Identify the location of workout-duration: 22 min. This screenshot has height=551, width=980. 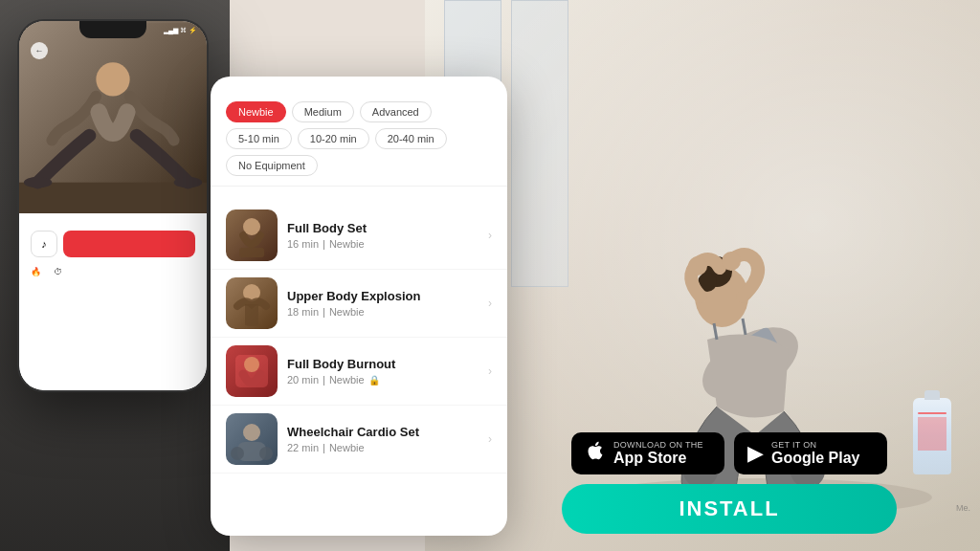
(302, 448).